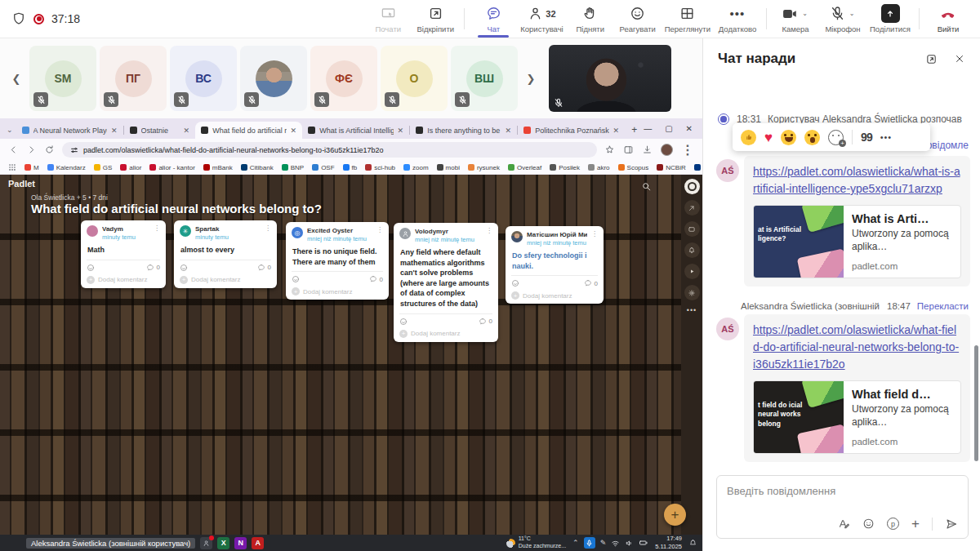  Describe the element at coordinates (274, 78) in the screenshot. I see `participant-tile` at that location.